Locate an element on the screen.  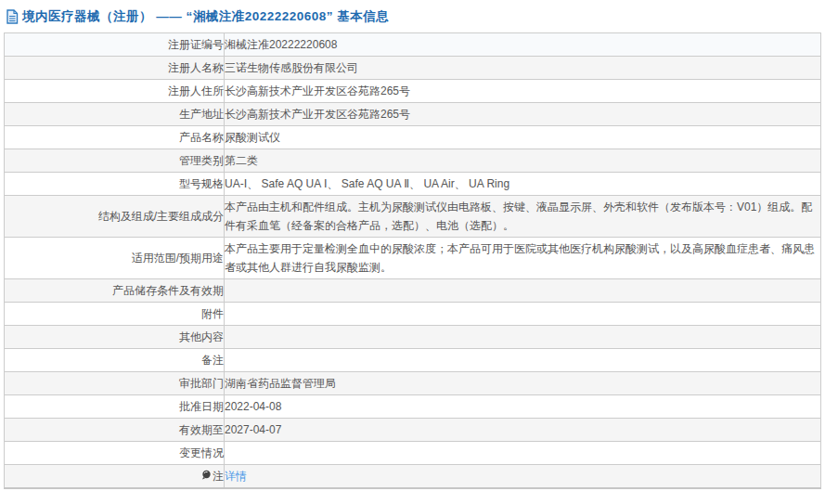
details-link: 详情 is located at coordinates (236, 476).